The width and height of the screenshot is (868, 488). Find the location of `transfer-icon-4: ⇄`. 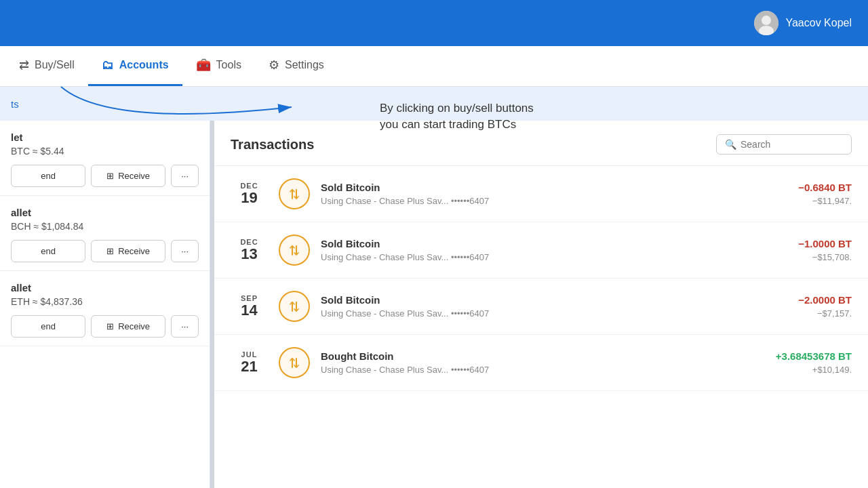

transfer-icon-4: ⇄ is located at coordinates (294, 363).